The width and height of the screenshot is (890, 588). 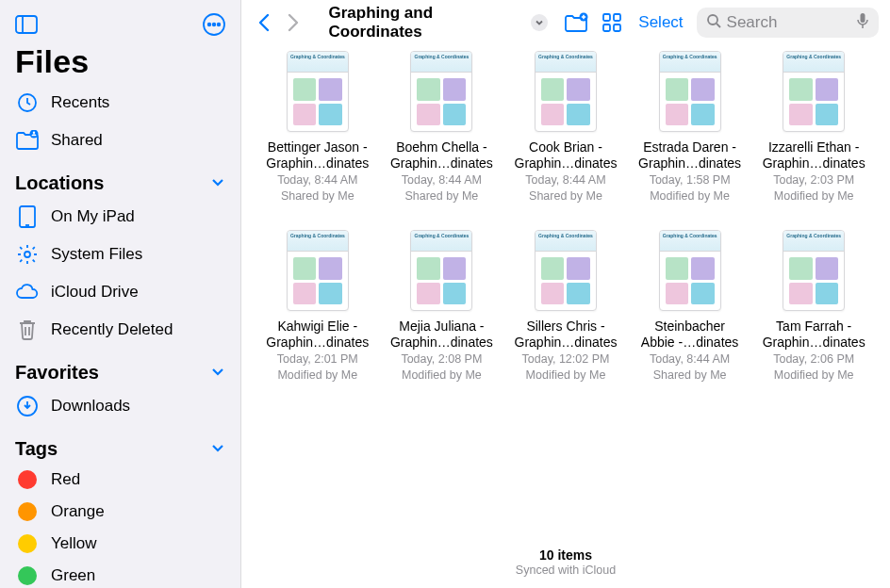 What do you see at coordinates (611, 23) in the screenshot?
I see `view-options-button` at bounding box center [611, 23].